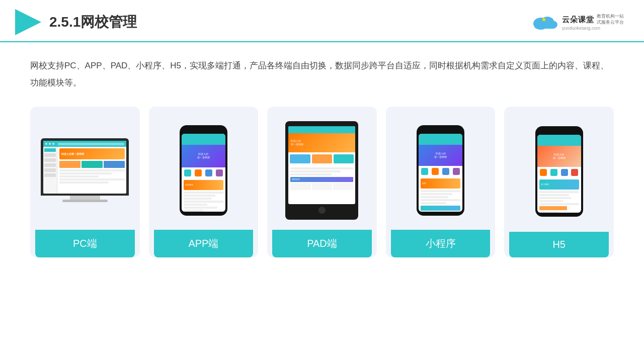 The image size is (644, 362). I want to click on h5-phone-mockup: 职进人的第一堂网课 热门课程, so click(559, 171).